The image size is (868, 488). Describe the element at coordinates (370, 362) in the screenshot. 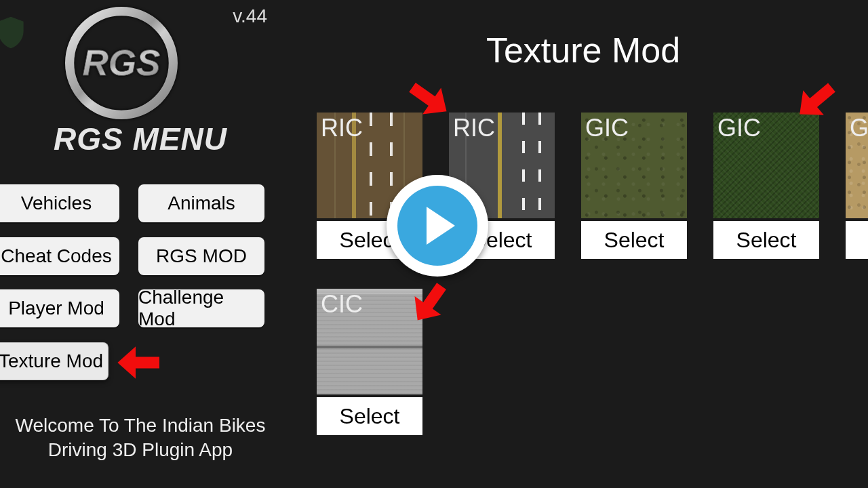

I see `texture-card-cic: CIC Select` at that location.